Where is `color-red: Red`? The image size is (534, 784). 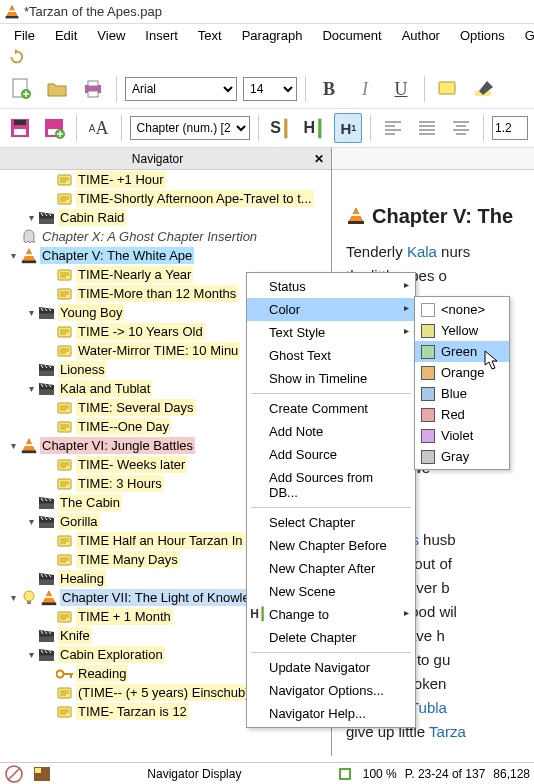
color-red: Red is located at coordinates (462, 414).